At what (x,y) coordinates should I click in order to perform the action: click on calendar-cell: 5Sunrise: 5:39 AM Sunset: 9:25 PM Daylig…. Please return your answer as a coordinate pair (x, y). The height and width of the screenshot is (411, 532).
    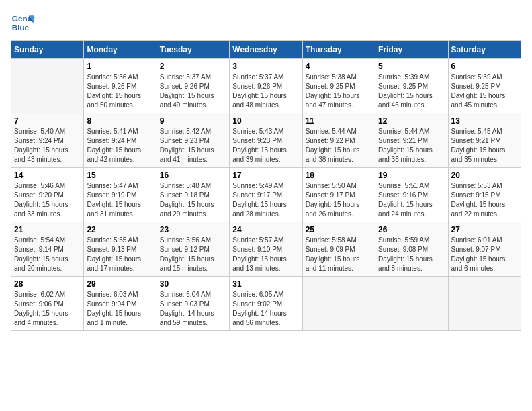
    Looking at the image, I should click on (412, 86).